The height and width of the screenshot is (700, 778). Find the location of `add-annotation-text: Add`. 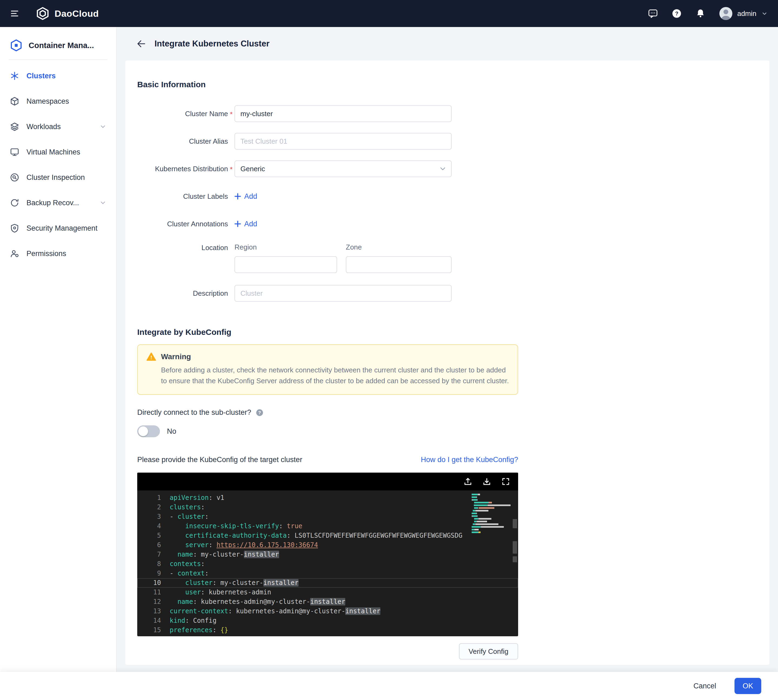

add-annotation-text: Add is located at coordinates (251, 224).